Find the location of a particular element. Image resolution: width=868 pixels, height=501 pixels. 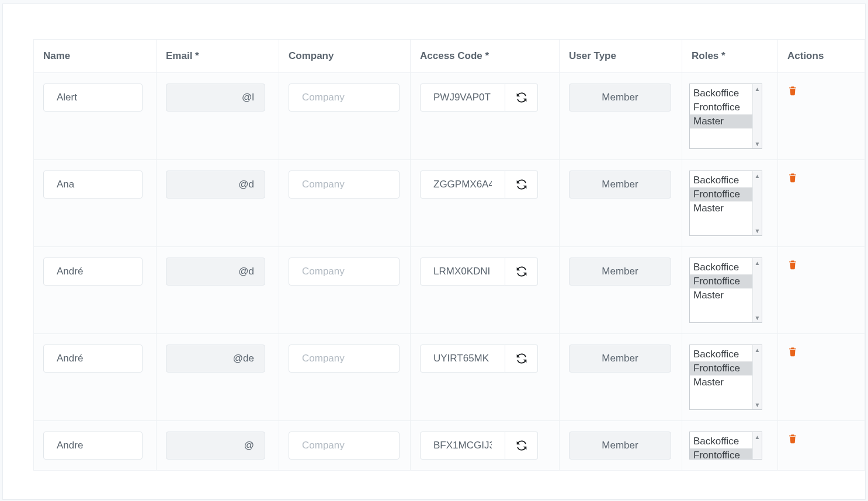

header-name: Name is located at coordinates (95, 56).